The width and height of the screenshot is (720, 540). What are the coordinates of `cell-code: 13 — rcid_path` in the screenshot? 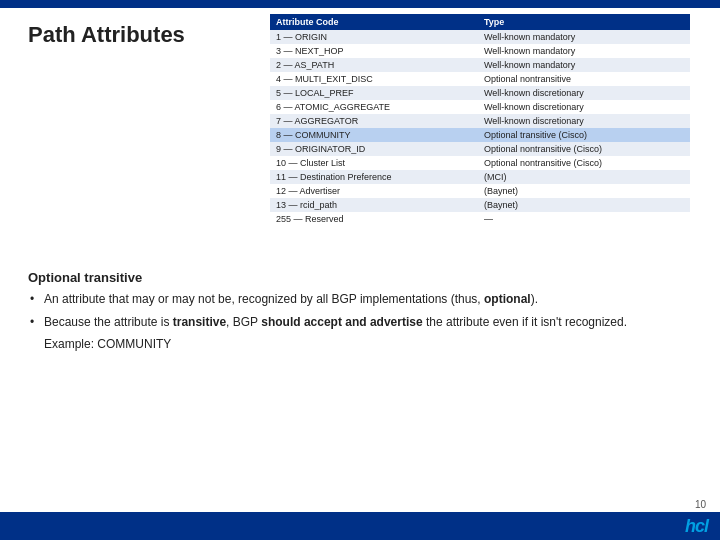 It's located at (374, 205).